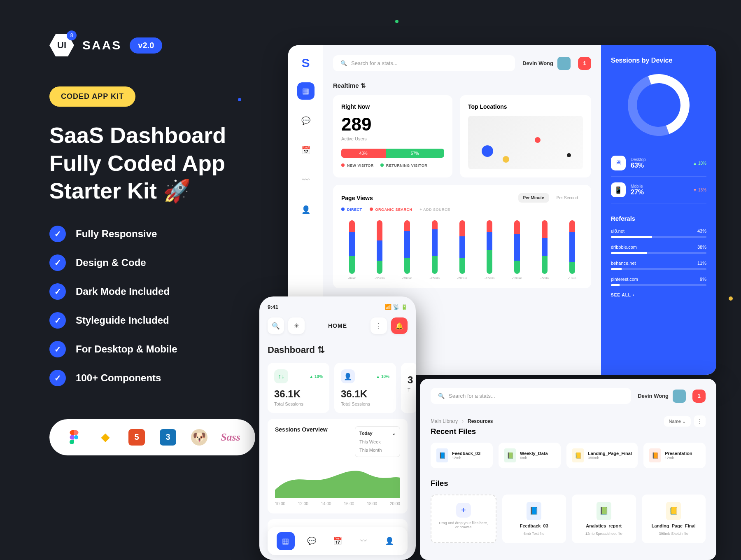 This screenshot has width=741, height=560. I want to click on search-button: 🔍, so click(276, 326).